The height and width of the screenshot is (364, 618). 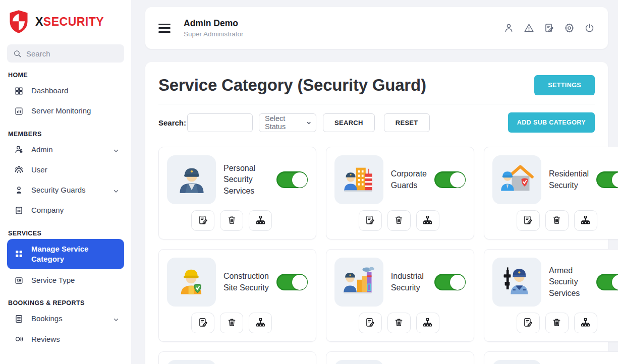 I want to click on sidebar-item-admin: Admin, so click(x=66, y=150).